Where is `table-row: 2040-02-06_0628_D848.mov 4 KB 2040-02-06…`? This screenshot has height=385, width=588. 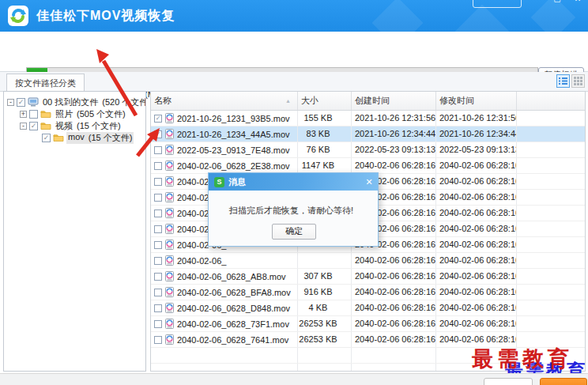 table-row: 2040-02-06_0628_D848.mov 4 KB 2040-02-06… is located at coordinates (368, 308).